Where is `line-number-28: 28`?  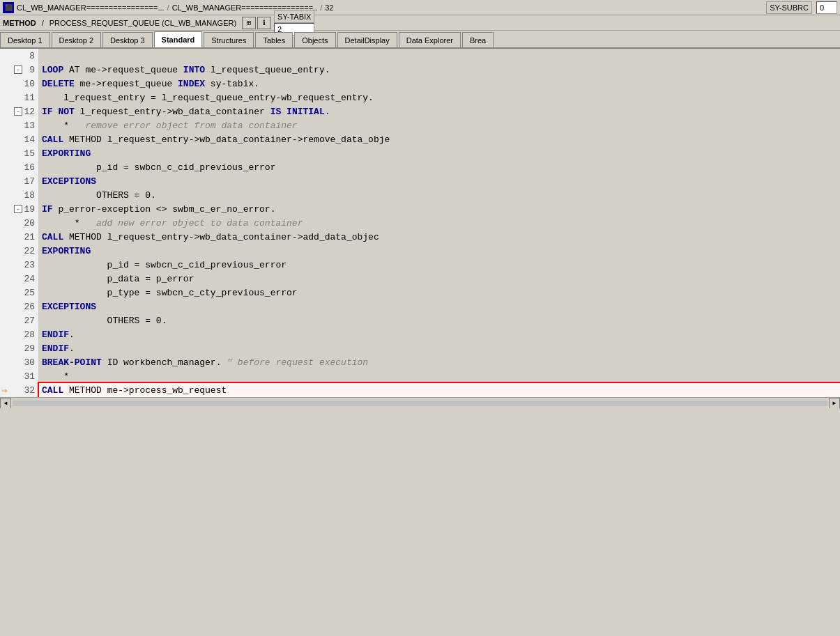 line-number-28: 28 is located at coordinates (29, 334).